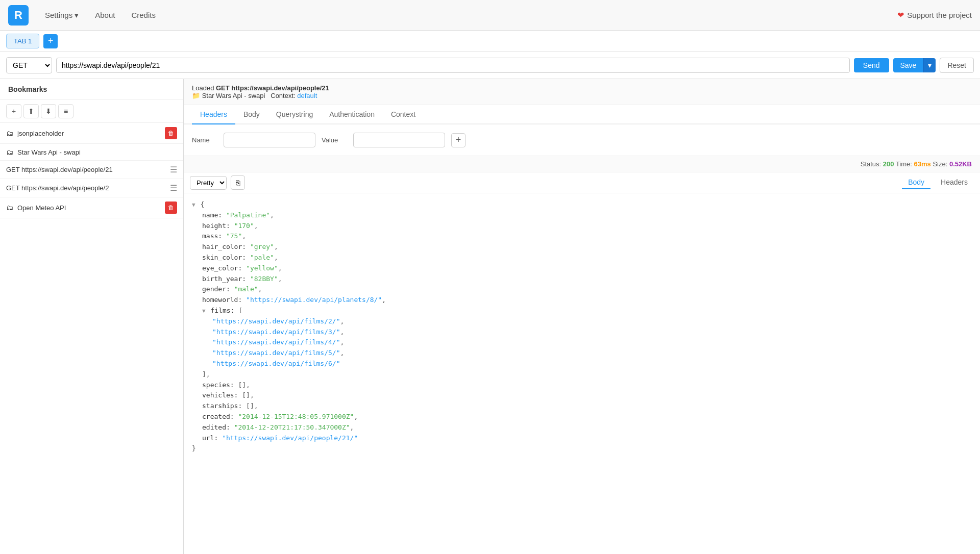 The image size is (980, 554). I want to click on json-film-5: "https://swapi.dev/api/films/6/", so click(582, 364).